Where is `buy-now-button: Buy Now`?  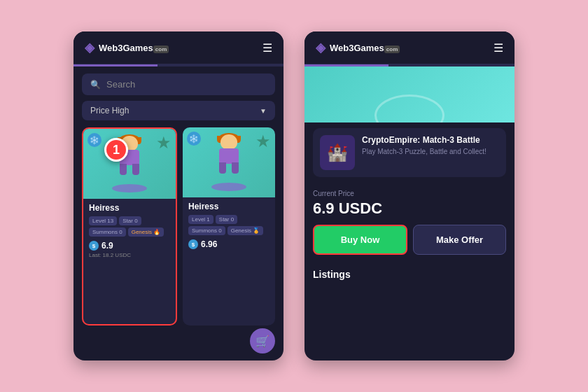 buy-now-button: Buy Now is located at coordinates (360, 239).